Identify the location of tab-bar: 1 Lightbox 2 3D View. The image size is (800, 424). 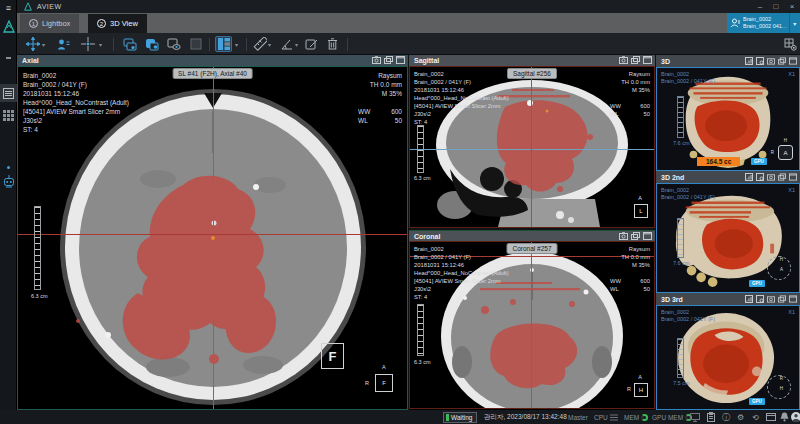
(408, 23).